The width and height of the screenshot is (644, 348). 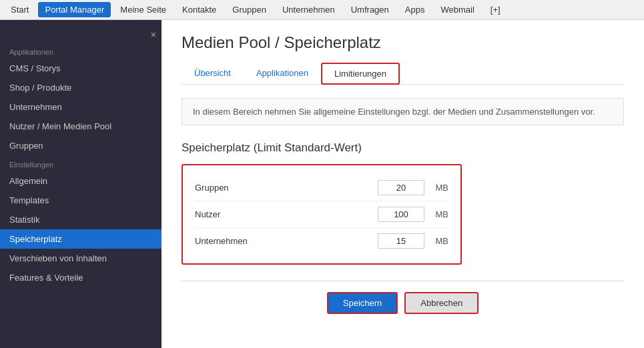 I want to click on storage-label-gruppen: Gruppen, so click(x=286, y=188).